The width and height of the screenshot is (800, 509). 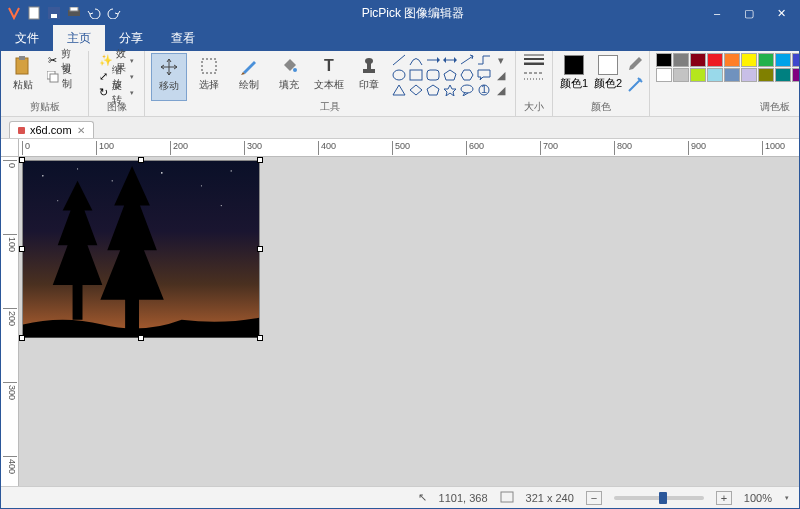 I want to click on handle-e, so click(x=260, y=249).